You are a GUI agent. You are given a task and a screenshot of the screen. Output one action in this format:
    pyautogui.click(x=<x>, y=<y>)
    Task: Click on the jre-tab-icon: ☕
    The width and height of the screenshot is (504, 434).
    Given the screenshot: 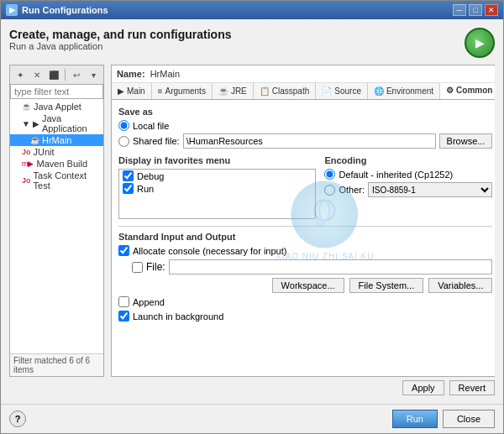 What is the action you would take?
    pyautogui.click(x=223, y=91)
    